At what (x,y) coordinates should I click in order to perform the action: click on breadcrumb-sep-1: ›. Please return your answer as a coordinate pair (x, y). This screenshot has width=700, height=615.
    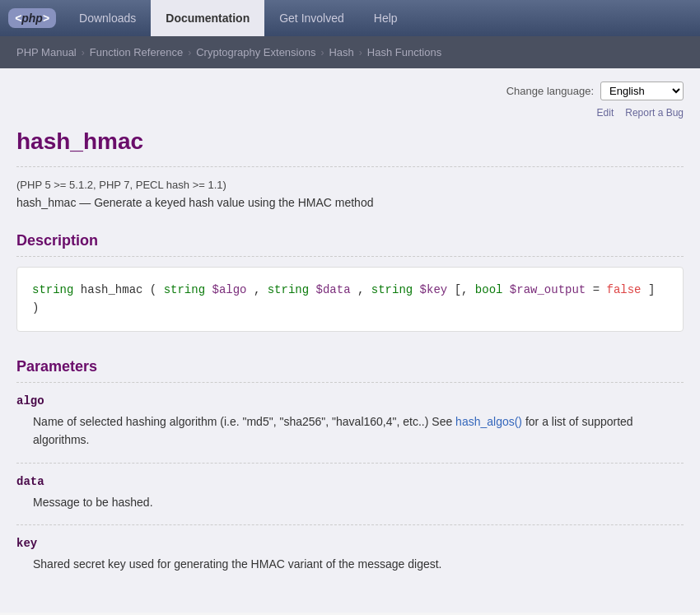
    Looking at the image, I should click on (83, 53).